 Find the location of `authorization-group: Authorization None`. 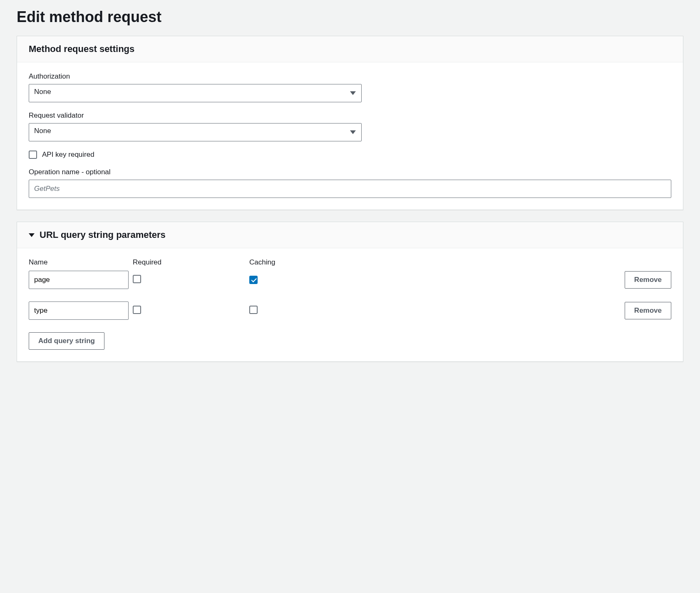

authorization-group: Authorization None is located at coordinates (350, 87).